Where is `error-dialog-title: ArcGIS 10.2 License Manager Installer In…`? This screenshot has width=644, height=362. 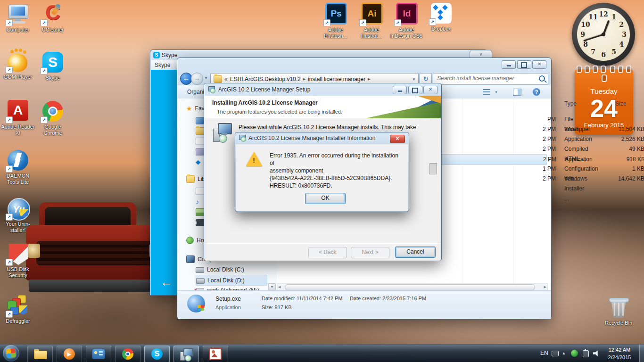 error-dialog-title: ArcGIS 10.2 License Manager Installer In… is located at coordinates (312, 138).